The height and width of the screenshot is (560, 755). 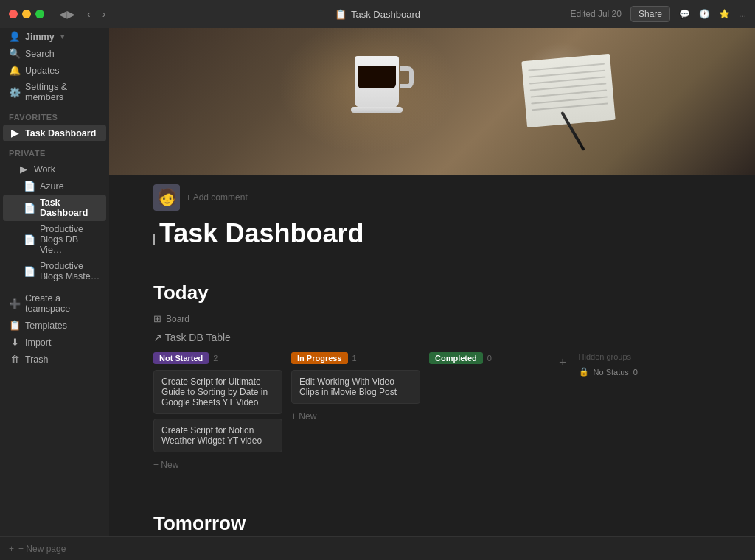 I want to click on today-completed-column: Completed 0, so click(x=488, y=361).